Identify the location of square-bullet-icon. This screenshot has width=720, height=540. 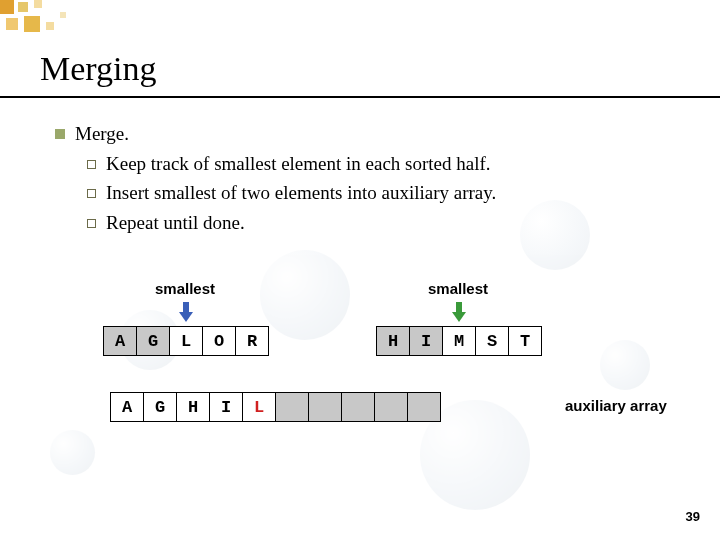
(60, 134).